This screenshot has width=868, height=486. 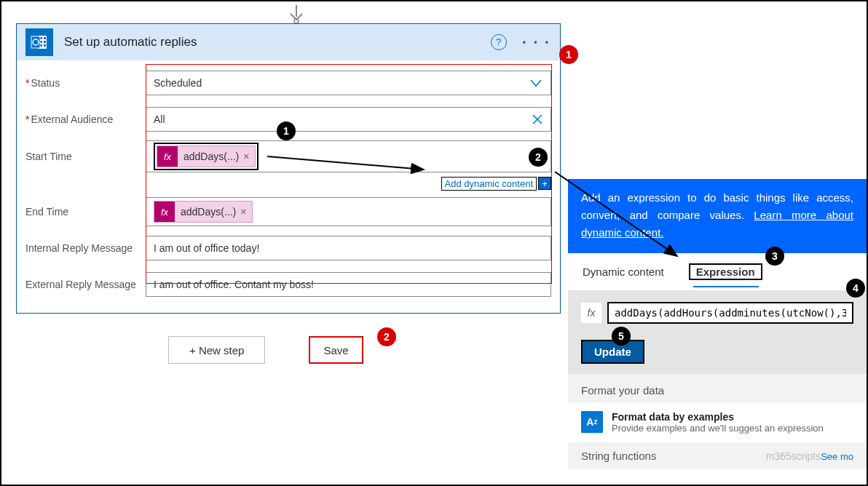 I want to click on internal-reply-value: I am out of office today!, so click(x=207, y=248).